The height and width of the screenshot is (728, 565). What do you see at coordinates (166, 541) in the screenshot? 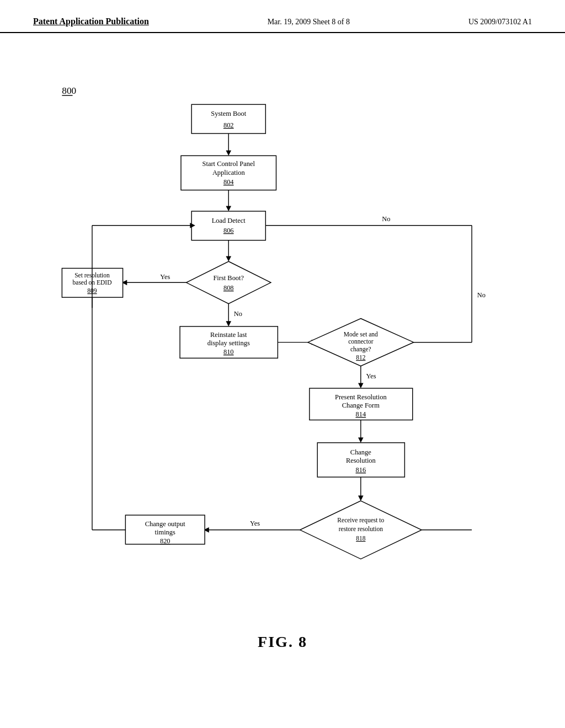
I see `svg-text: 820` at bounding box center [166, 541].